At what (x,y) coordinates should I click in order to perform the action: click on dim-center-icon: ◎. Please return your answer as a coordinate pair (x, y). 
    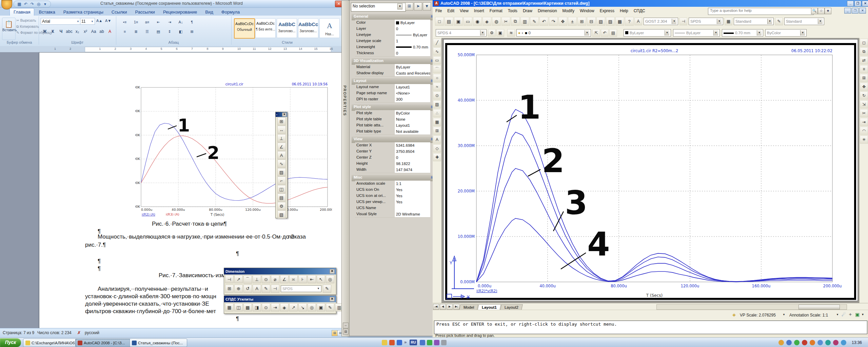
    Looking at the image, I should click on (330, 279).